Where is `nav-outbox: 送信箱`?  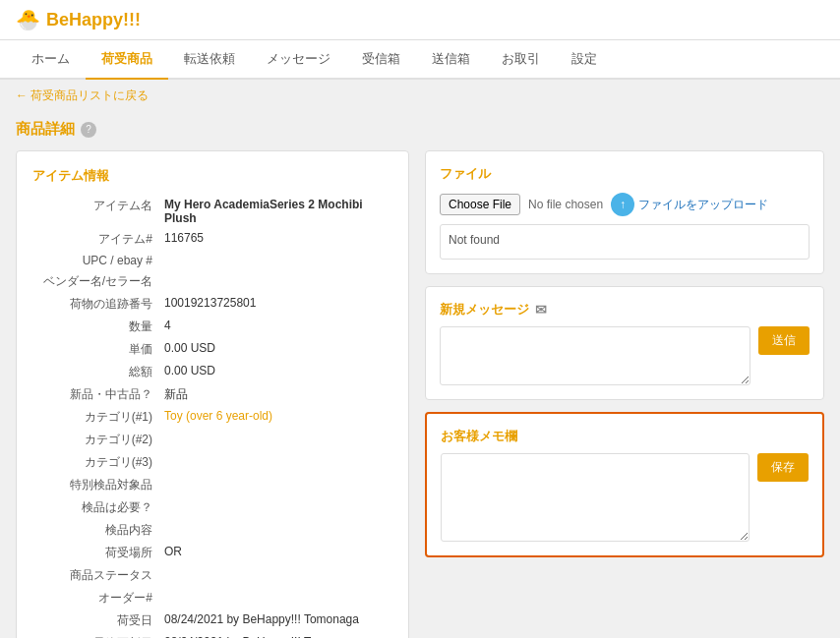 nav-outbox: 送信箱 is located at coordinates (450, 60).